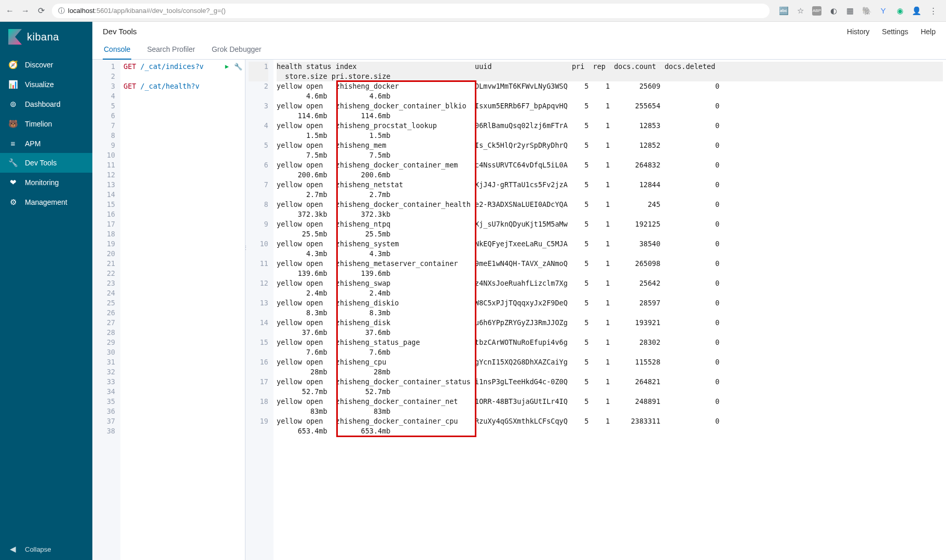 The image size is (946, 560). Describe the element at coordinates (40, 163) in the screenshot. I see `nav-label: Dev Tools` at that location.